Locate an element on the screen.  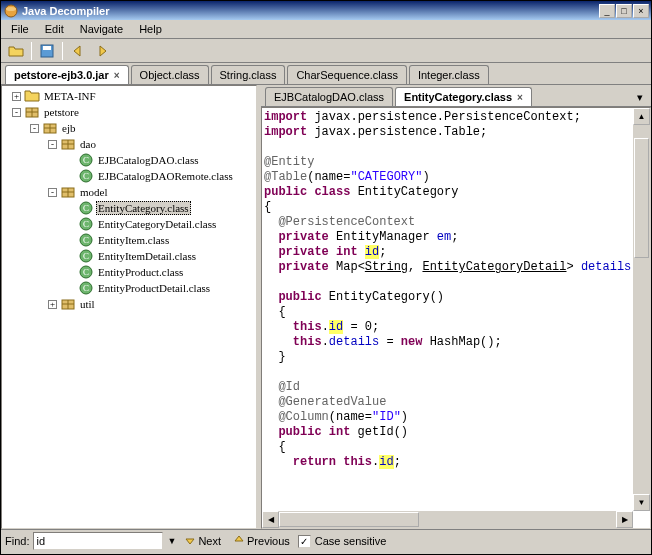
save-button is located at coordinates (47, 51).